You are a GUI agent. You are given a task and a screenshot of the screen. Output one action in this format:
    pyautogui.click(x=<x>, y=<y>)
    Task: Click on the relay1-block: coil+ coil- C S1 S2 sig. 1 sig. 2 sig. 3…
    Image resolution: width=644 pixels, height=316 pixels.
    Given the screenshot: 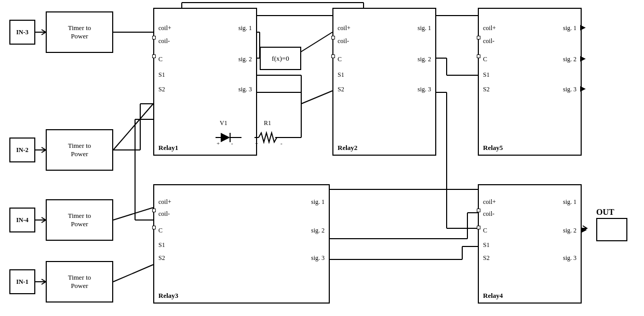 What is the action you would take?
    pyautogui.click(x=205, y=82)
    